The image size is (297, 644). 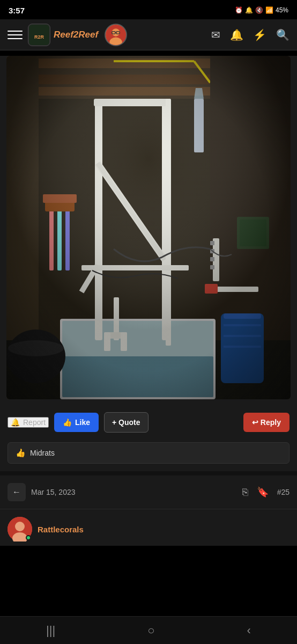 What do you see at coordinates (283, 492) in the screenshot?
I see `post-number: #25` at bounding box center [283, 492].